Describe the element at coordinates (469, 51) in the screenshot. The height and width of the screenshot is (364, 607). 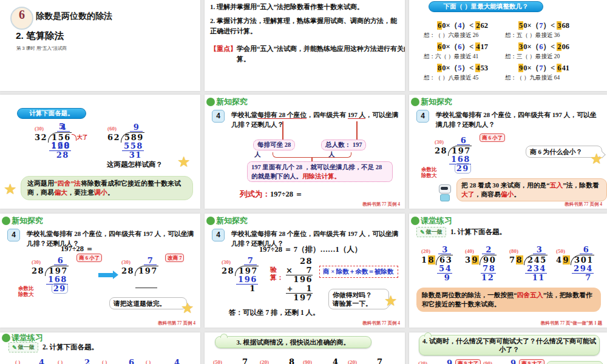
I see `inequality-problem: 60×（6）< 417 想：六（ ）最接近 41` at that location.